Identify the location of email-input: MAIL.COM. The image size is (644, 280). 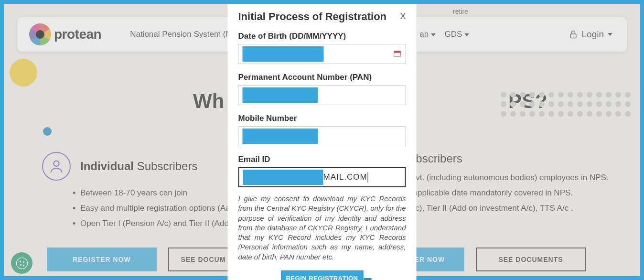
(322, 177).